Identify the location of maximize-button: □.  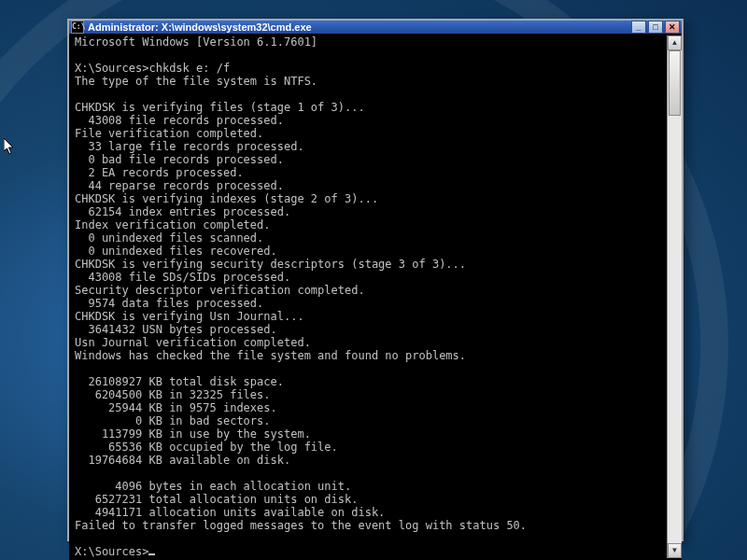
(655, 27).